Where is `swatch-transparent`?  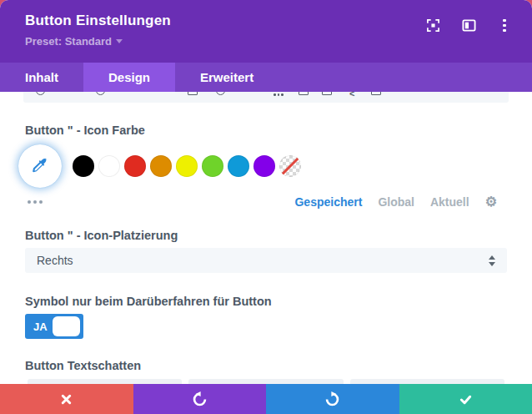
swatch-transparent is located at coordinates (290, 166).